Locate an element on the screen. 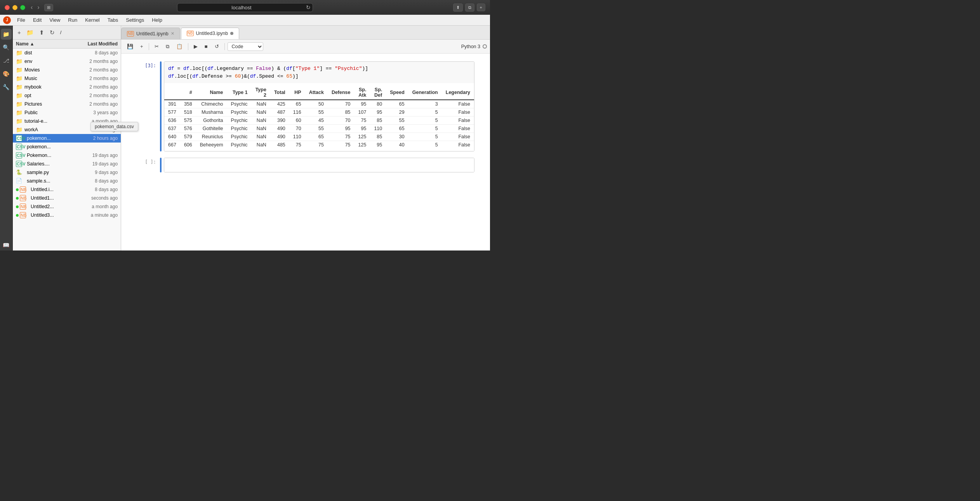 This screenshot has width=980, height=501. list-item: 📄 sample.s... 8 days ago is located at coordinates (67, 181).